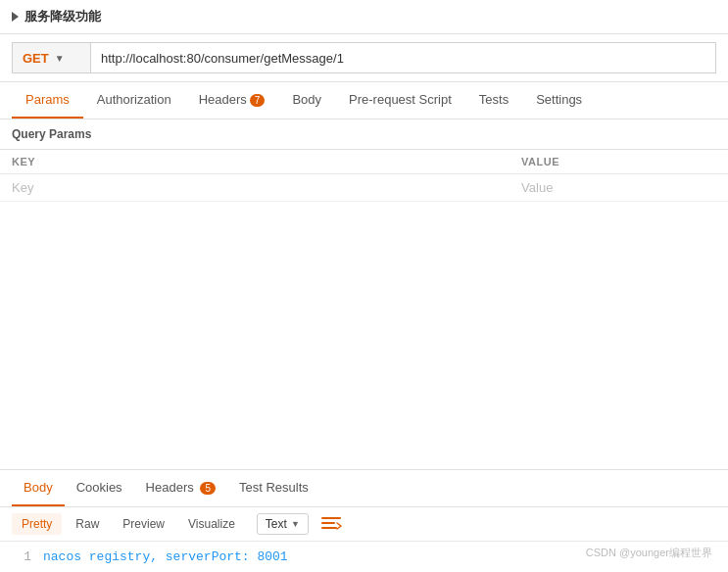  Describe the element at coordinates (649, 552) in the screenshot. I see `watermark: CSDN @younger编程世界` at that location.